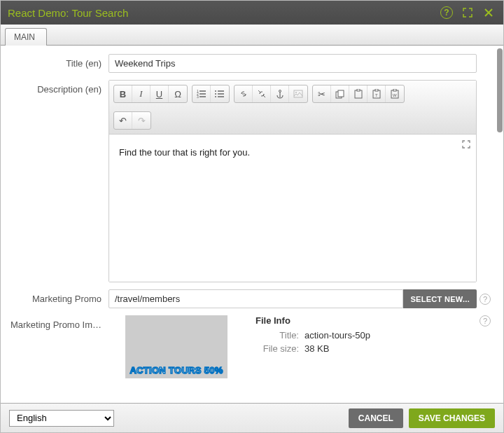 The image size is (504, 433). Describe the element at coordinates (377, 94) in the screenshot. I see `paste-text-button: T` at that location.